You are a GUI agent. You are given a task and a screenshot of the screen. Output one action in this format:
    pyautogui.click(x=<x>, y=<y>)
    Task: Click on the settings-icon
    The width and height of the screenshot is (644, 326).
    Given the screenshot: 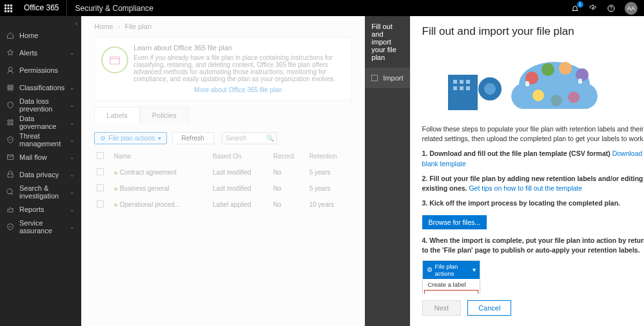 What is the action you would take?
    pyautogui.click(x=593, y=8)
    